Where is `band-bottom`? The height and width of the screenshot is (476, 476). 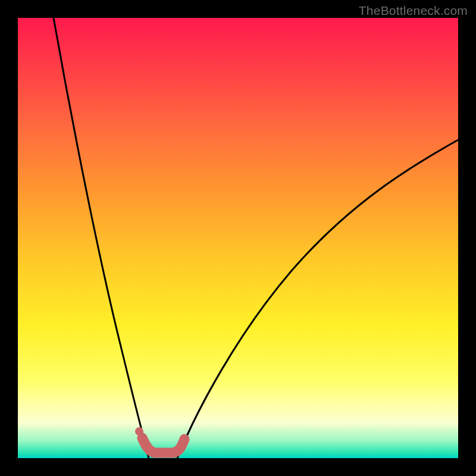
band-bottom is located at coordinates (163, 445).